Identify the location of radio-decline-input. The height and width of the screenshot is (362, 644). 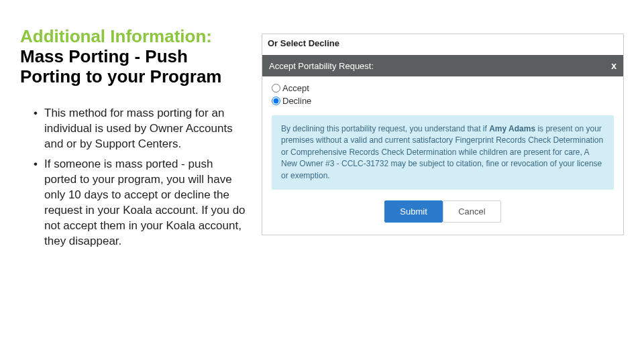
(276, 101).